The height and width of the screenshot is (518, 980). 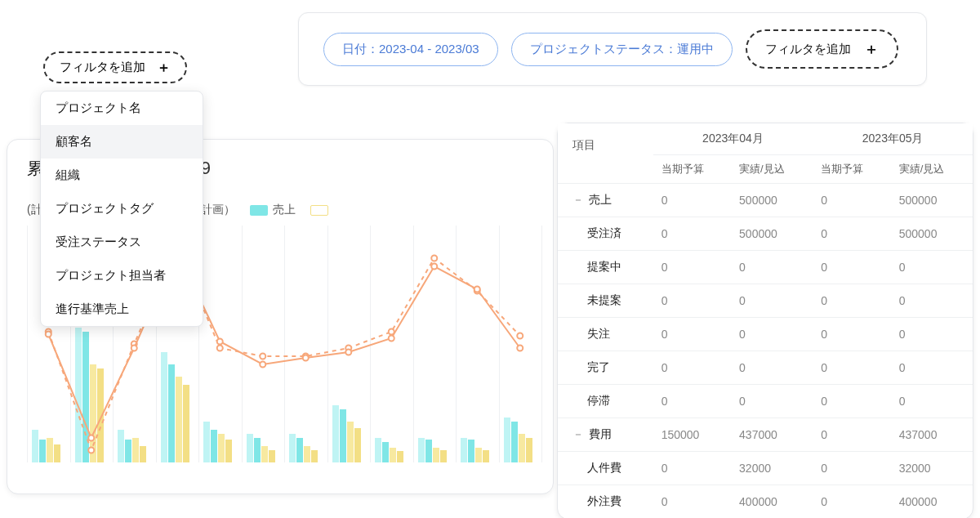 What do you see at coordinates (122, 108) in the screenshot?
I see `filter-option: プロジェクト名` at bounding box center [122, 108].